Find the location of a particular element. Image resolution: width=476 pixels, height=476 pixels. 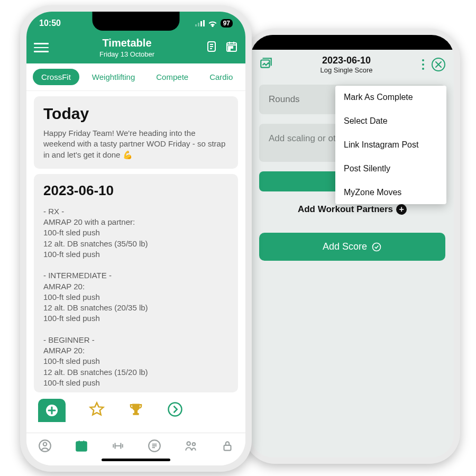

calendar-icon is located at coordinates (232, 48).